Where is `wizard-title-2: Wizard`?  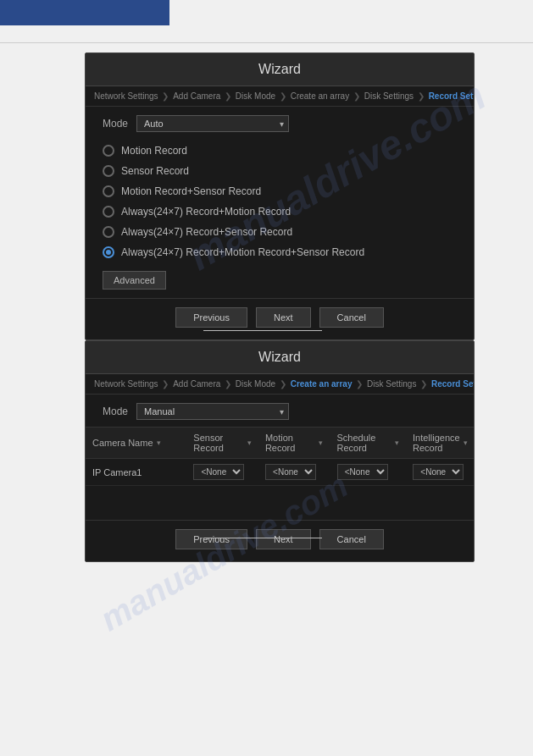 wizard-title-2: Wizard is located at coordinates (280, 357).